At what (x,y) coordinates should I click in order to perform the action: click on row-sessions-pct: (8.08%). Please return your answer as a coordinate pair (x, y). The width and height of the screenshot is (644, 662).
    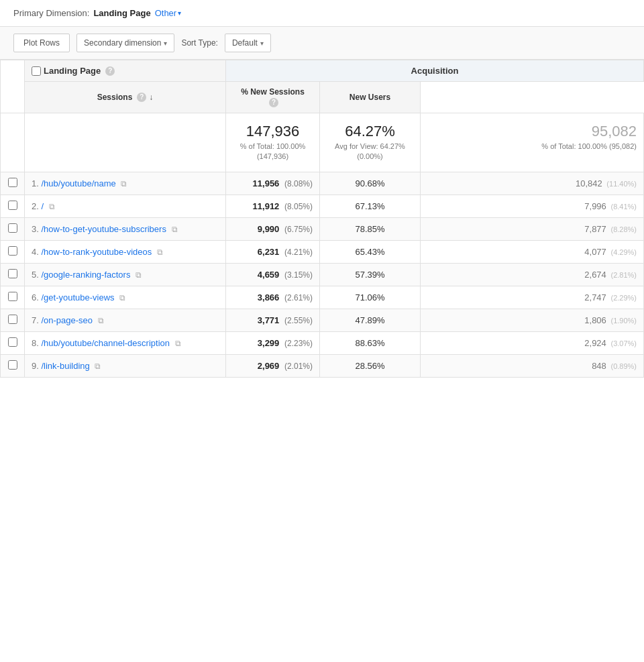
    Looking at the image, I should click on (299, 184).